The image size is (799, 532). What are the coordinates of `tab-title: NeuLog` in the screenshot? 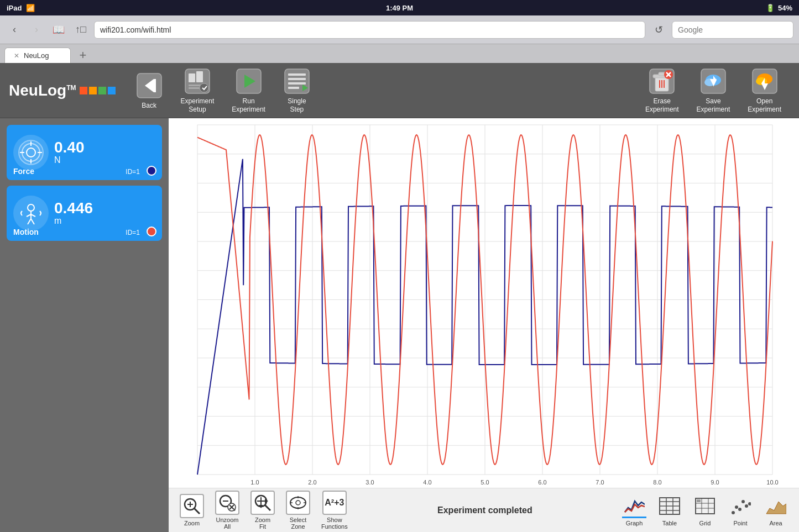 It's located at (36, 55).